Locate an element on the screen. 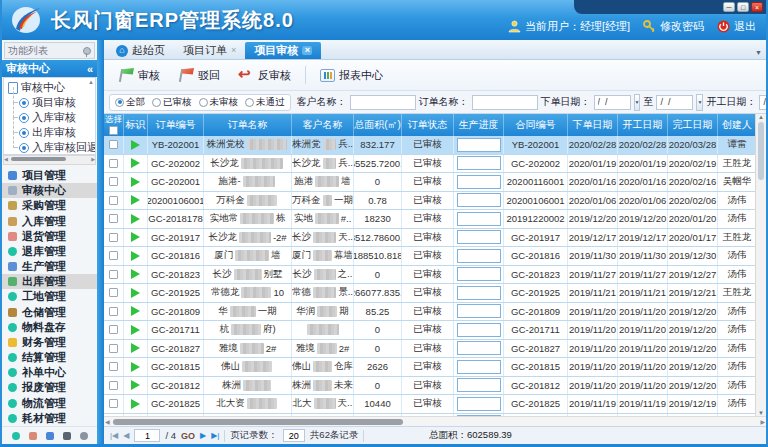  table-row: GC-201917 长沙龙-2# 长沙天.. 8512.78600.. 已审核 … is located at coordinates (430, 238).